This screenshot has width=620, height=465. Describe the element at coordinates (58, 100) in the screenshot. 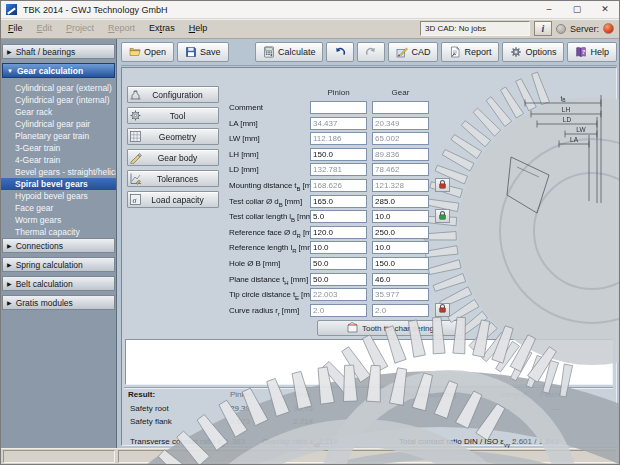

I see `sidebar-item-cylindrical-gear-internal: Cylindrical gear (internal)` at that location.